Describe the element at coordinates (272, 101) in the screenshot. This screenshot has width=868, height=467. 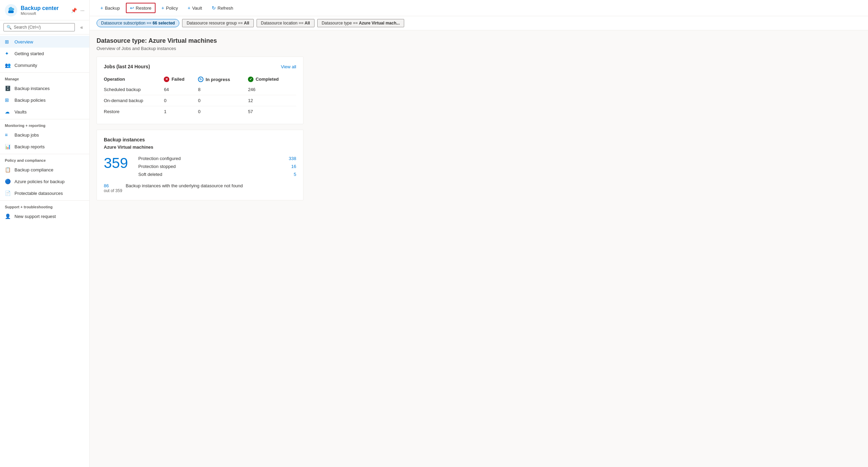
I see `job-completed: 12` at that location.